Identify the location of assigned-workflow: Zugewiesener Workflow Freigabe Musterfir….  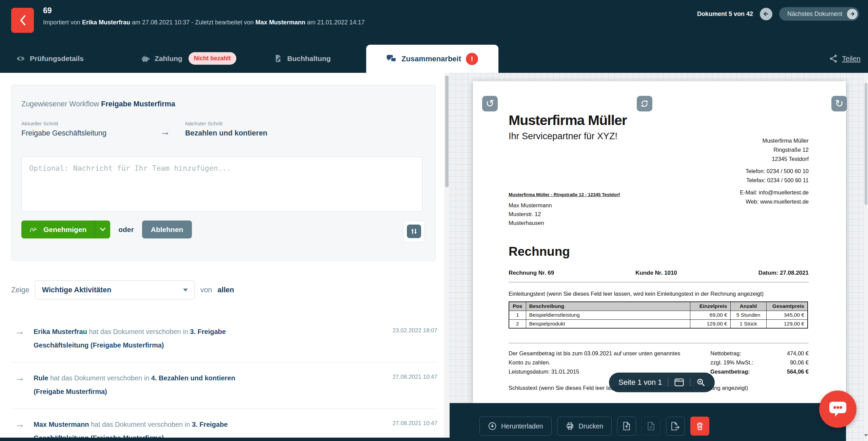
(98, 104).